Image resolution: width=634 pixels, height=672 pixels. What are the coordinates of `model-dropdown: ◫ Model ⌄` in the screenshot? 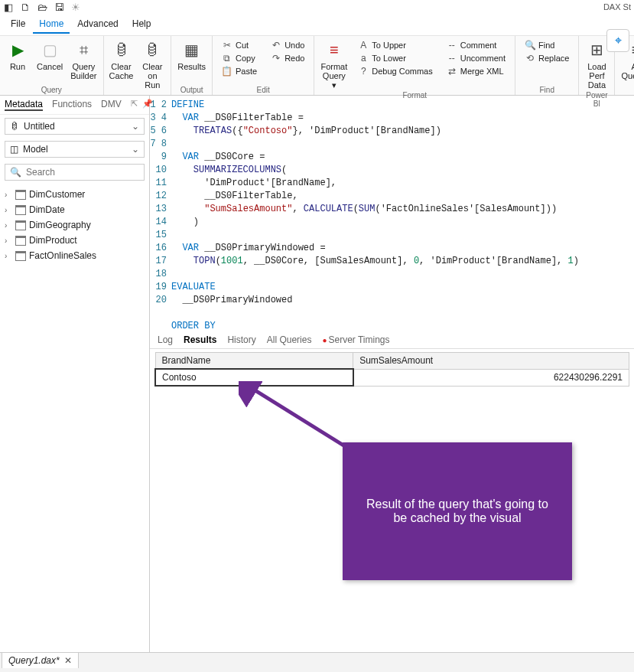 It's located at (75, 149).